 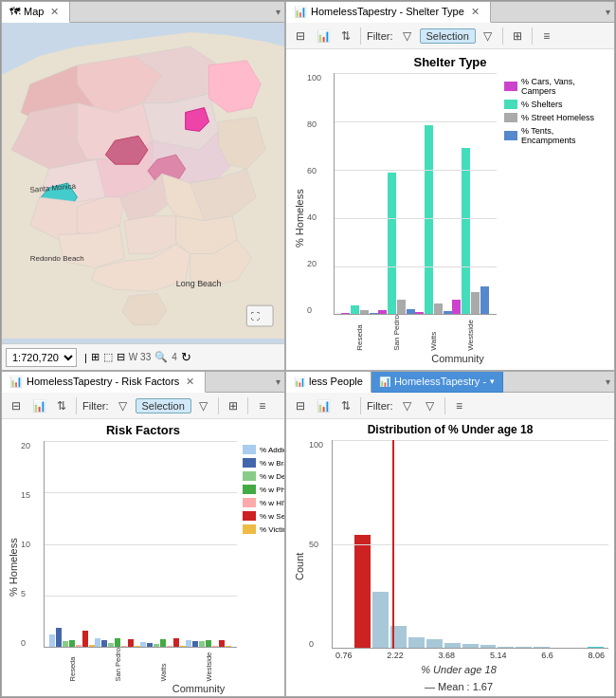 What do you see at coordinates (554, 136) in the screenshot?
I see `legend-tents: % Tents, Encampments` at bounding box center [554, 136].